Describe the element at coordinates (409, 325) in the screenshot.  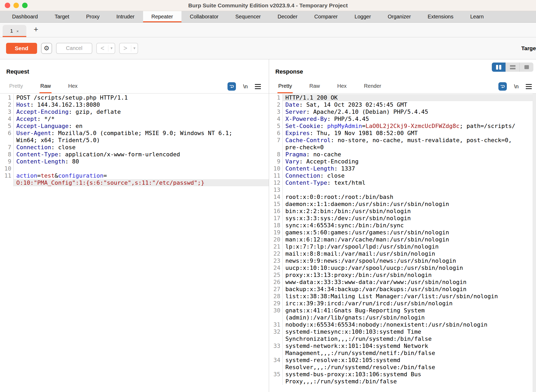
I see `code-text: nobody:x:65534:65534:nobody:/nonexistent…` at that location.